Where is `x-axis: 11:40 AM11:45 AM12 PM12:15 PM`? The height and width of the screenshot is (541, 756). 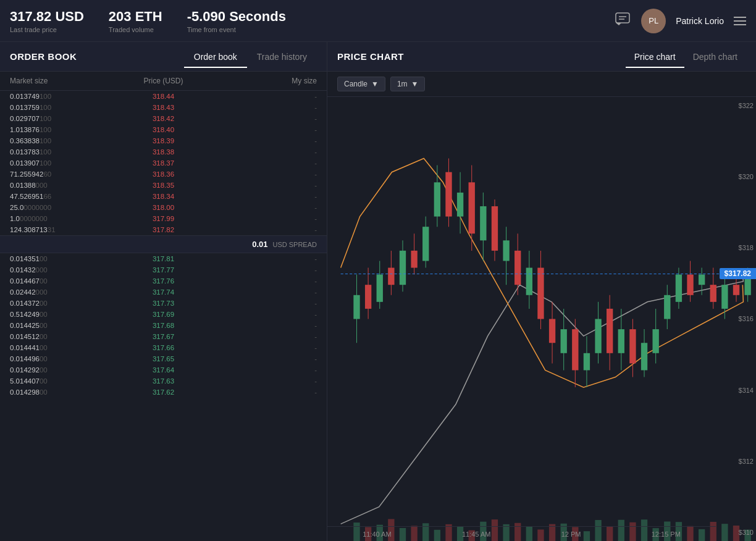 x-axis: 11:40 AM11:45 AM12 PM12:15 PM is located at coordinates (521, 534).